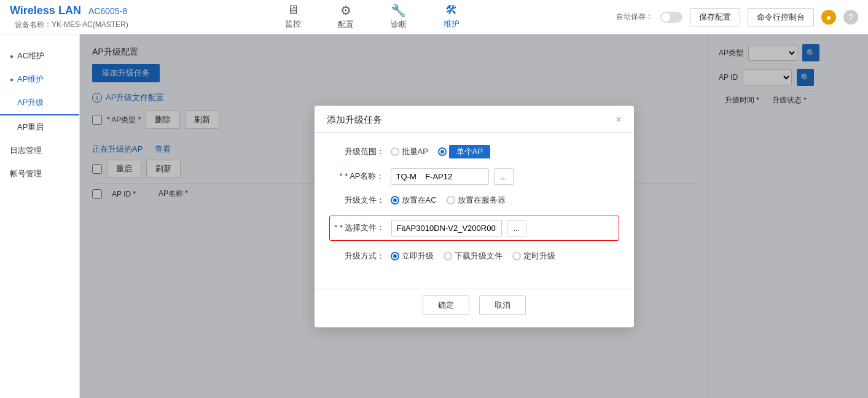 This screenshot has height=398, width=868. I want to click on place-in-ac-radio: 放置在AC, so click(414, 200).